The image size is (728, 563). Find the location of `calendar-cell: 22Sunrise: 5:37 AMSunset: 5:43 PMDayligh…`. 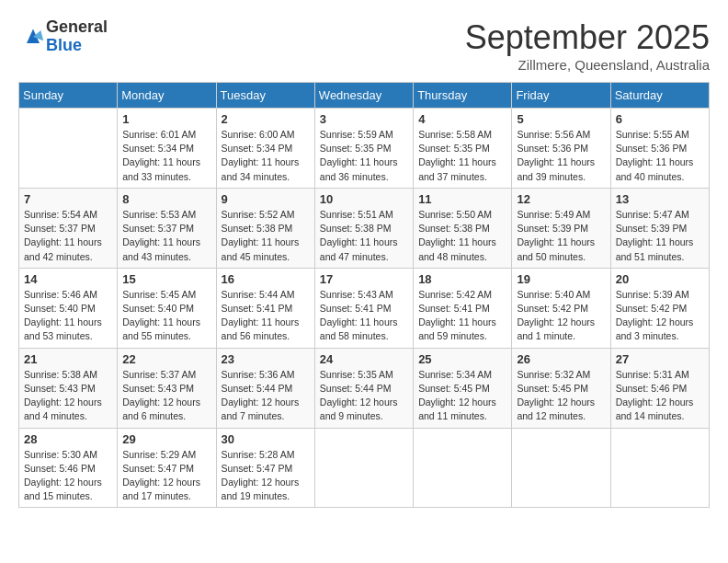

calendar-cell: 22Sunrise: 5:37 AMSunset: 5:43 PMDayligh… is located at coordinates (167, 388).